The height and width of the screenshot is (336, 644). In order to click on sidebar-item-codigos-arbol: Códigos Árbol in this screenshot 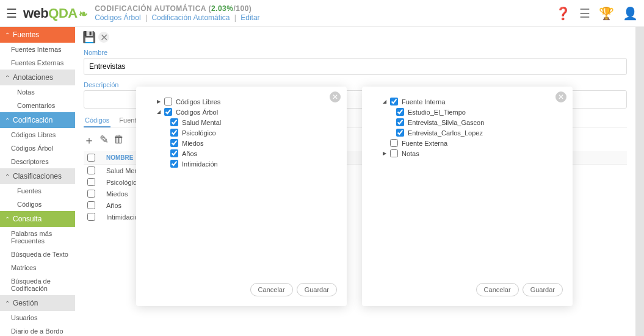, I will do `click(38, 148)`.